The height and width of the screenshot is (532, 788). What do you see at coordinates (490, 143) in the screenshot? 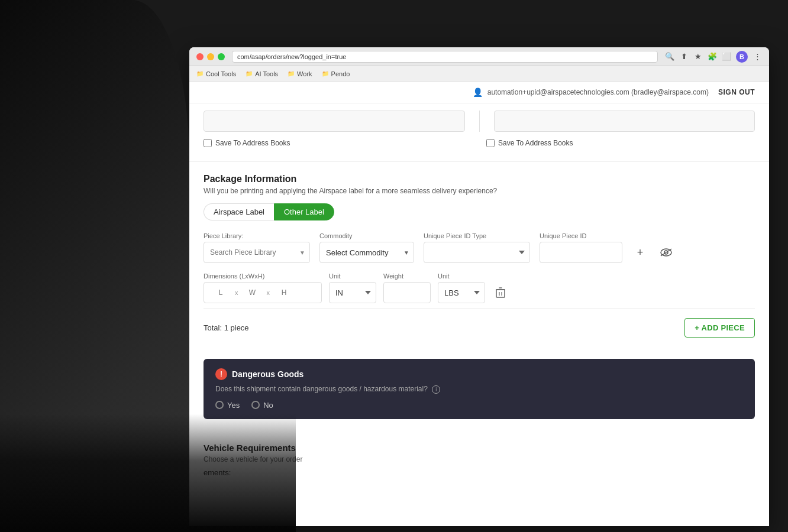
I see `to-save-address-checkbox` at bounding box center [490, 143].